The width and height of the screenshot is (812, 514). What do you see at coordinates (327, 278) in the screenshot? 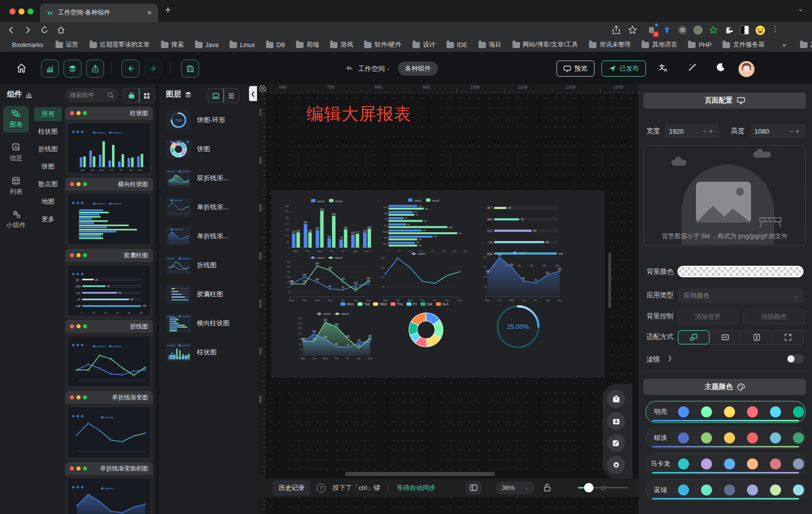
I see `line-chart: 0501001502002503003501302001508070115130…` at bounding box center [327, 278].